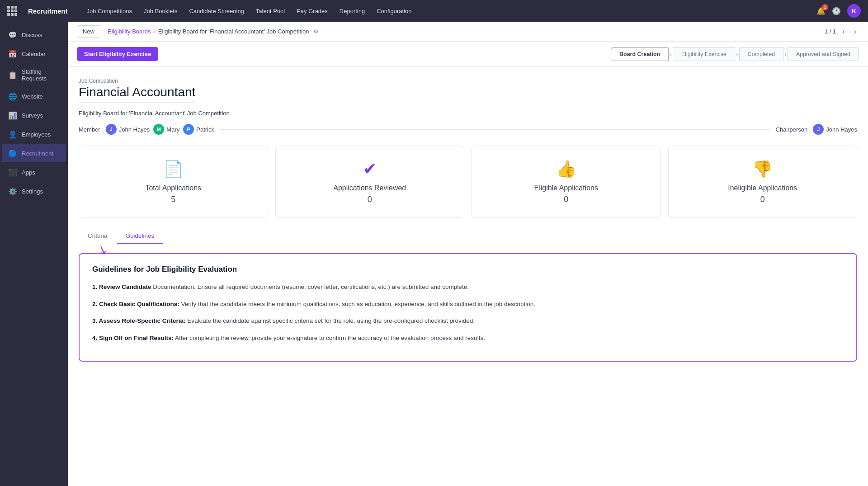 Image resolution: width=868 pixels, height=486 pixels. Describe the element at coordinates (468, 287) in the screenshot. I see `guideline-item-1: 1. Review Candidate Documentation: Ensur…` at that location.